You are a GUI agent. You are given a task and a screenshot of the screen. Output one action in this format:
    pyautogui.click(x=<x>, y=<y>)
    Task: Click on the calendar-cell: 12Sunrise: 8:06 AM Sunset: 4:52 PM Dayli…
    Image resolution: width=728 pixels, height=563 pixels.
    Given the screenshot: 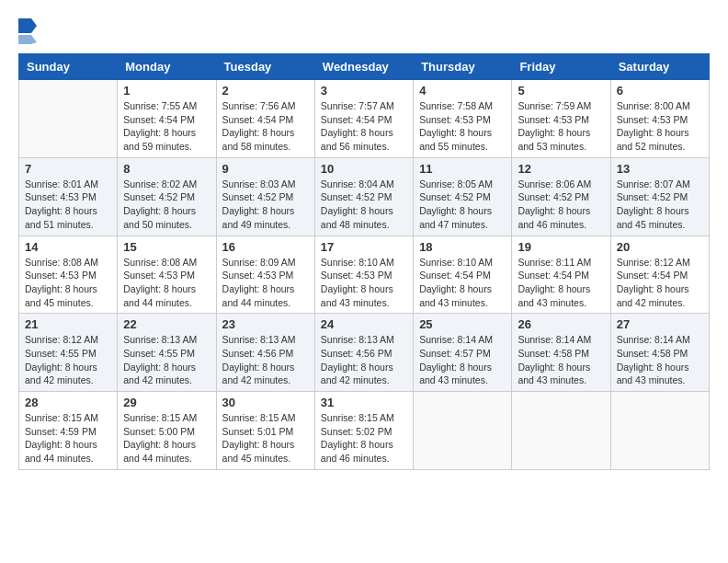 What is the action you would take?
    pyautogui.click(x=561, y=197)
    